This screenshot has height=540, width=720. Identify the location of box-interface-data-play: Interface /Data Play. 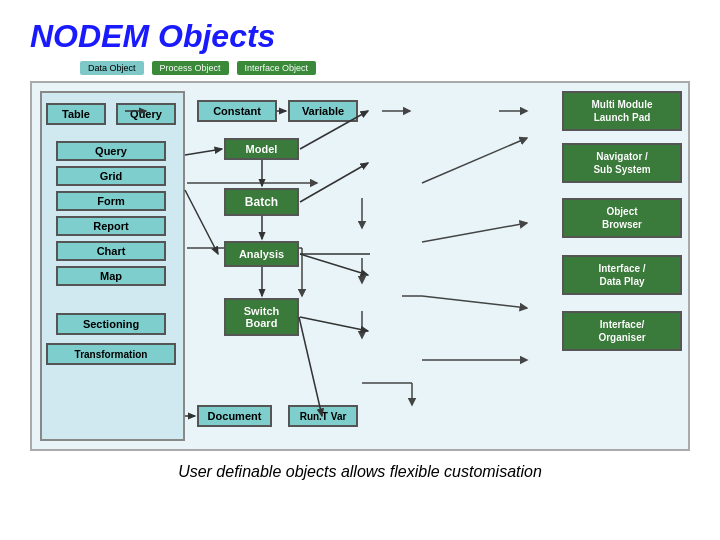
(622, 275).